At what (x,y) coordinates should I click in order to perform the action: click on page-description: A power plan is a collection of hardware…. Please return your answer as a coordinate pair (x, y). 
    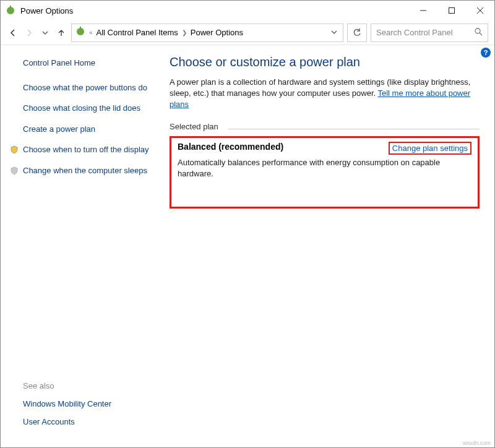
    Looking at the image, I should click on (324, 94).